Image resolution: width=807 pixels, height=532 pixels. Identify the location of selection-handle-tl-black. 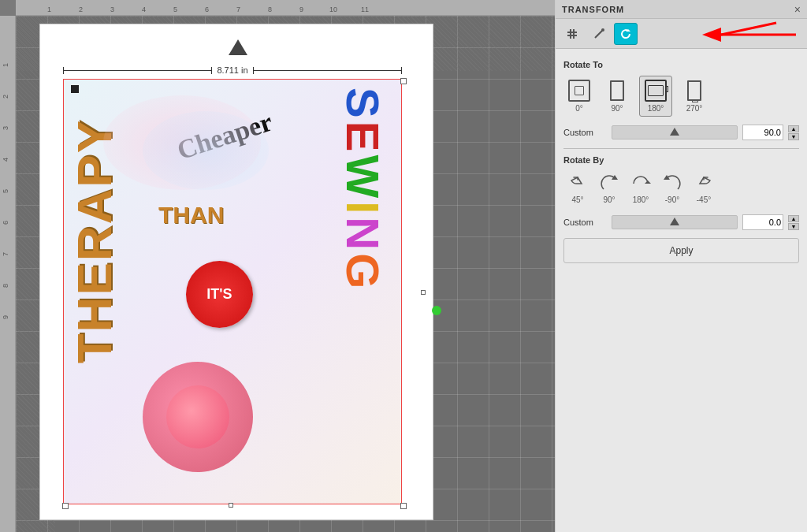
(75, 89).